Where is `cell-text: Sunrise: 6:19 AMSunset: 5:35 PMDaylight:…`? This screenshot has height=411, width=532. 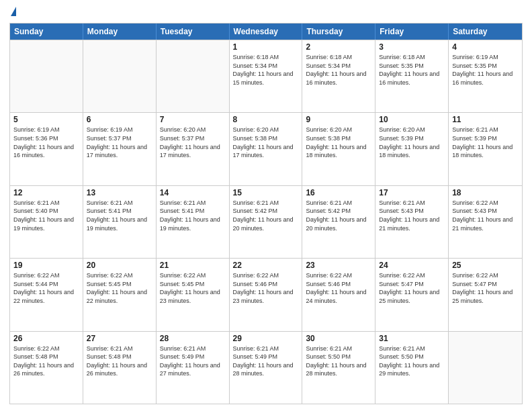 cell-text: Sunrise: 6:19 AMSunset: 5:35 PMDaylight:… is located at coordinates (485, 70).